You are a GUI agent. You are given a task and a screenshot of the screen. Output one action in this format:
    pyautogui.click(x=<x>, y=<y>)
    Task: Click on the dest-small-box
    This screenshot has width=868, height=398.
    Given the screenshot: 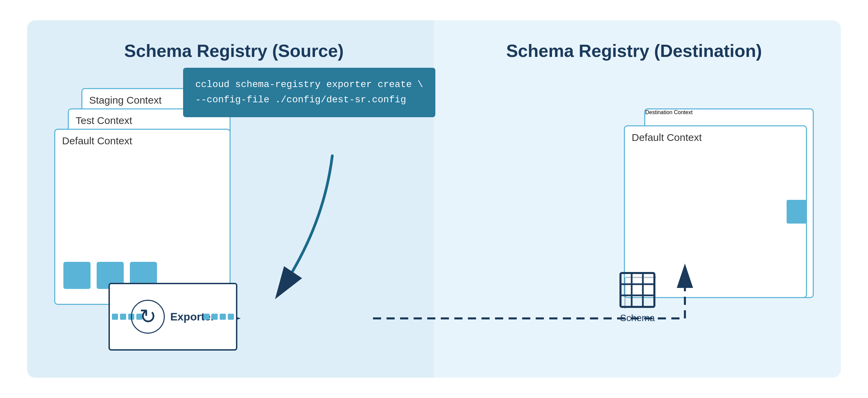 What is the action you would take?
    pyautogui.click(x=797, y=212)
    